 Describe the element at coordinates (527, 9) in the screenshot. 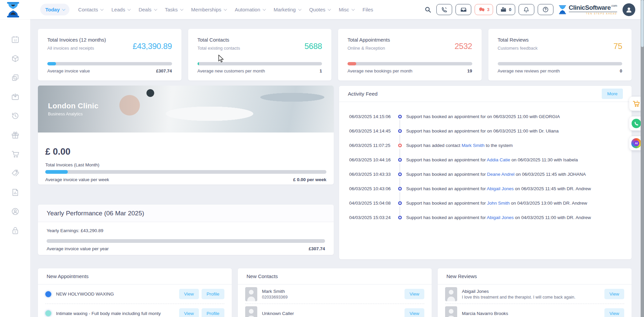

I see `notifications-button` at that location.